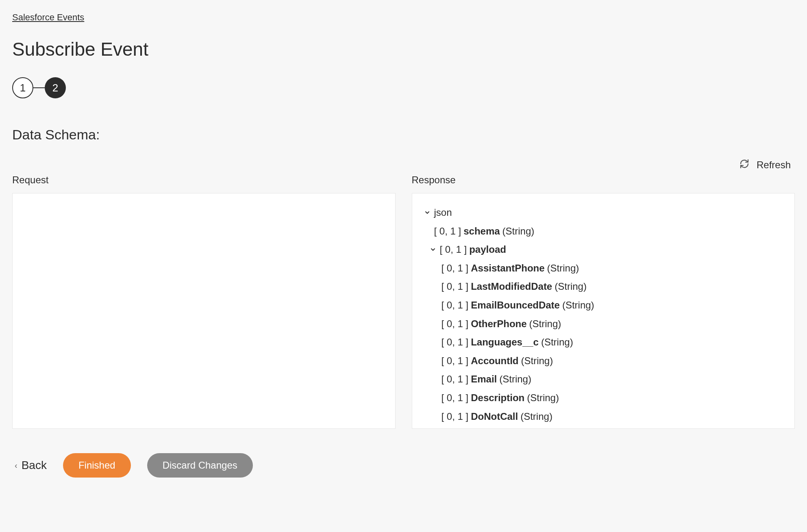 Image resolution: width=807 pixels, height=532 pixels. Describe the element at coordinates (505, 342) in the screenshot. I see `field-name: Languages__c` at that location.